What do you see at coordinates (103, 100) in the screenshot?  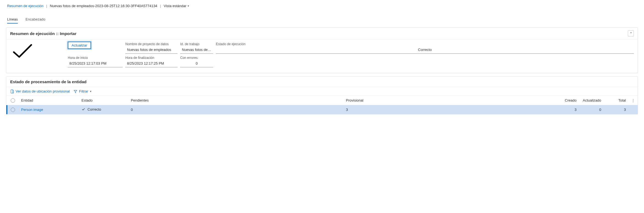 I see `col-status: Estado` at bounding box center [103, 100].